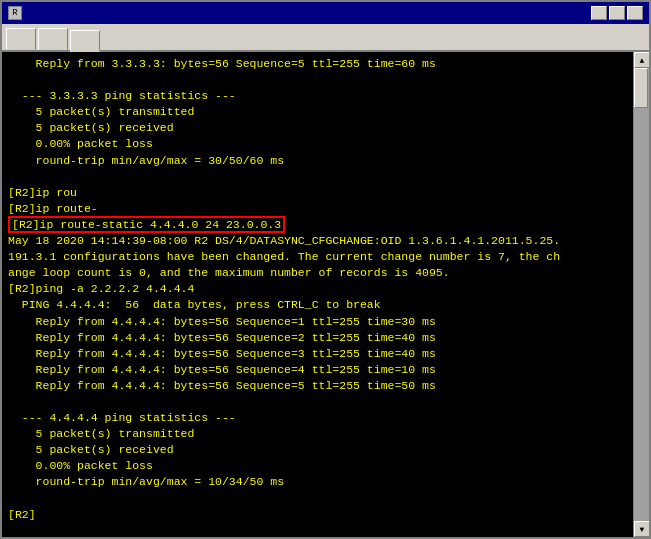 The image size is (651, 539). Describe the element at coordinates (318, 370) in the screenshot. I see `terminal-line: Reply from 4.4.4.4: bytes=56 Sequence=4 …` at that location.